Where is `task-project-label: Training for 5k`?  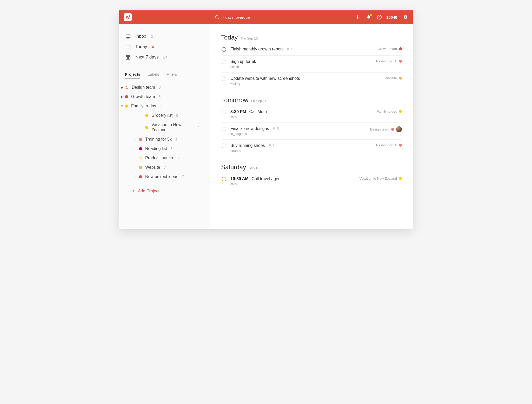 task-project-label: Training for 5k is located at coordinates (386, 145).